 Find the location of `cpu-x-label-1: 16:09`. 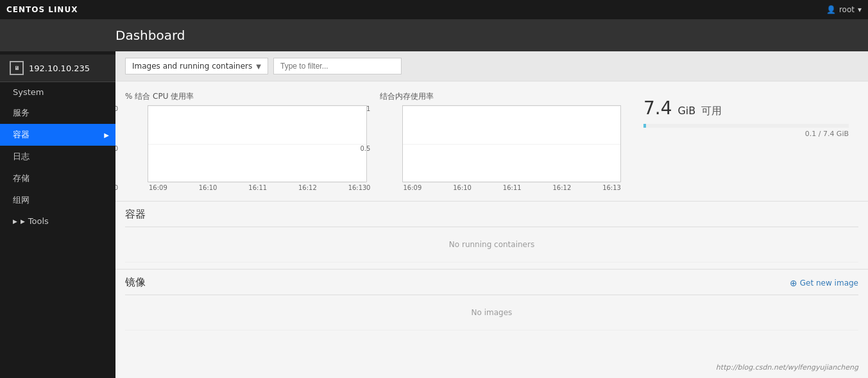

cpu-x-label-1: 16:09 is located at coordinates (158, 187).